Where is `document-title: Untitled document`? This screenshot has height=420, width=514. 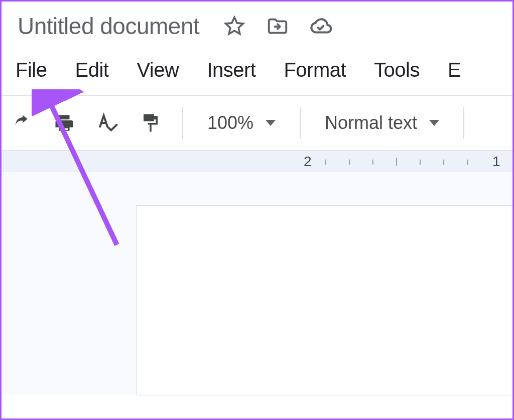 document-title: Untitled document is located at coordinates (108, 26).